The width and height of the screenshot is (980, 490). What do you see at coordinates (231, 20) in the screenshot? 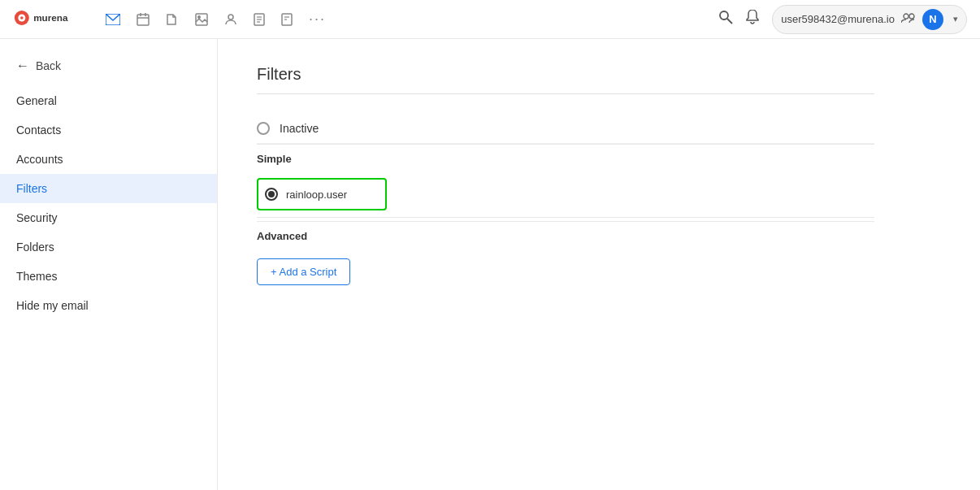
I see `contacts2-icon` at bounding box center [231, 20].